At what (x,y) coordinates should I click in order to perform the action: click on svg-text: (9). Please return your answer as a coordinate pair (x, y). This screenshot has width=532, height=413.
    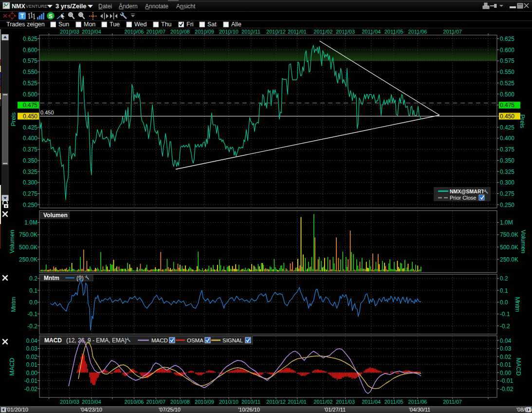
    Looking at the image, I should click on (80, 278).